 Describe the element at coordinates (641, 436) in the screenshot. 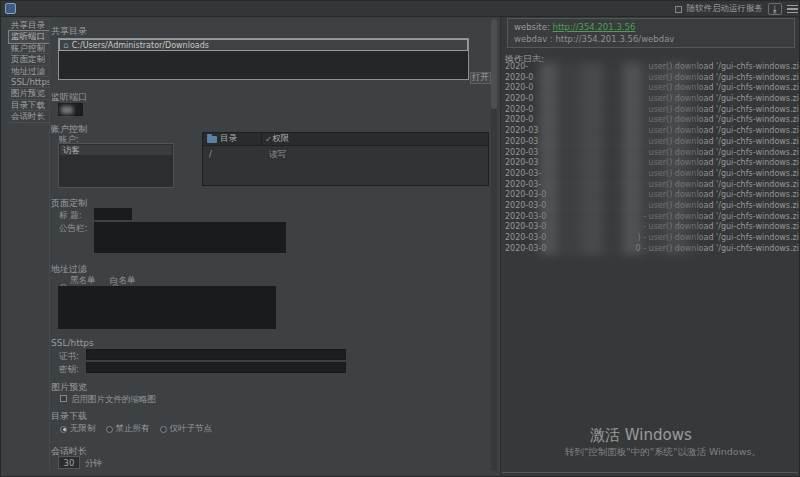

I see `activate-windows-title: 激活 Windows` at that location.